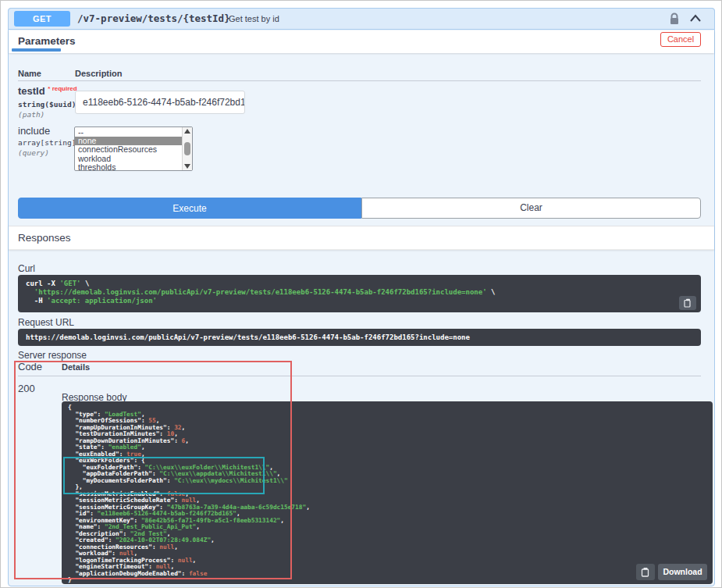 The height and width of the screenshot is (588, 722). Describe the element at coordinates (133, 148) in the screenshot. I see `include-multiselect: --noneconnectionResourcesworkloadthresho…` at that location.